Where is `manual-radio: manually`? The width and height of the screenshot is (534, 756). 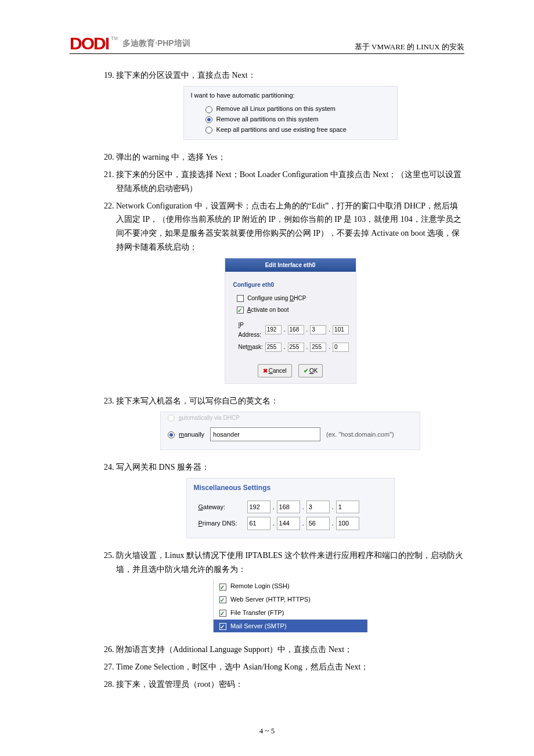
manual-radio: manually is located at coordinates (186, 434).